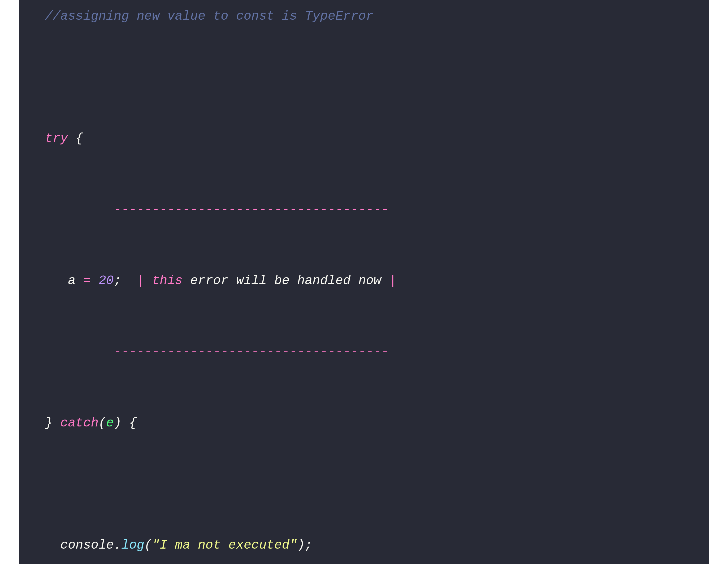 The width and height of the screenshot is (728, 564). What do you see at coordinates (225, 545) in the screenshot?
I see `string-literal: "I ma not executed"` at bounding box center [225, 545].